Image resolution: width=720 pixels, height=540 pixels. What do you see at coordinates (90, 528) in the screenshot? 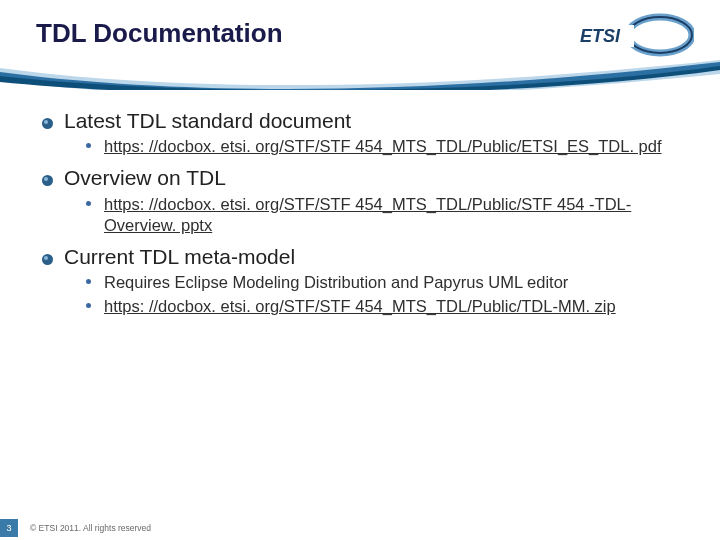
I see `copyright-text: © ETSI 2011. All rights reserved` at bounding box center [90, 528].